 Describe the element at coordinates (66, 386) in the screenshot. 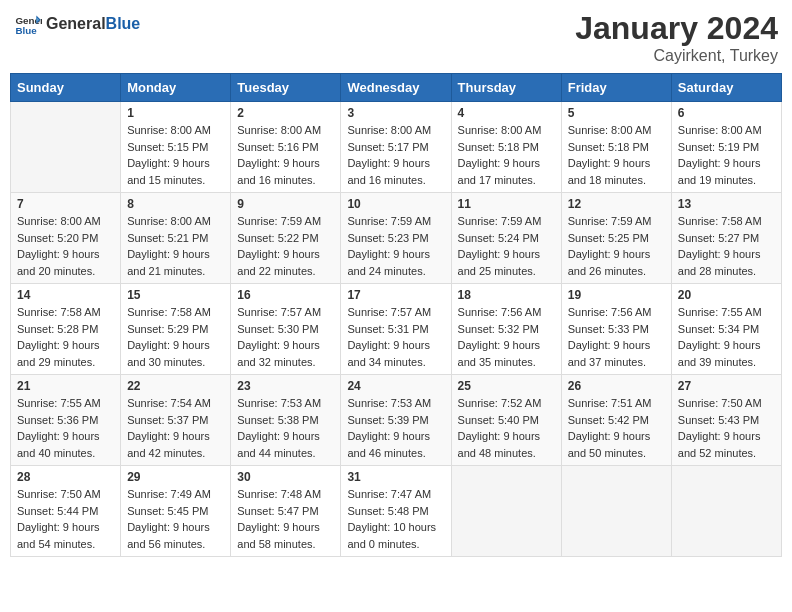

I see `day-number: 21` at that location.